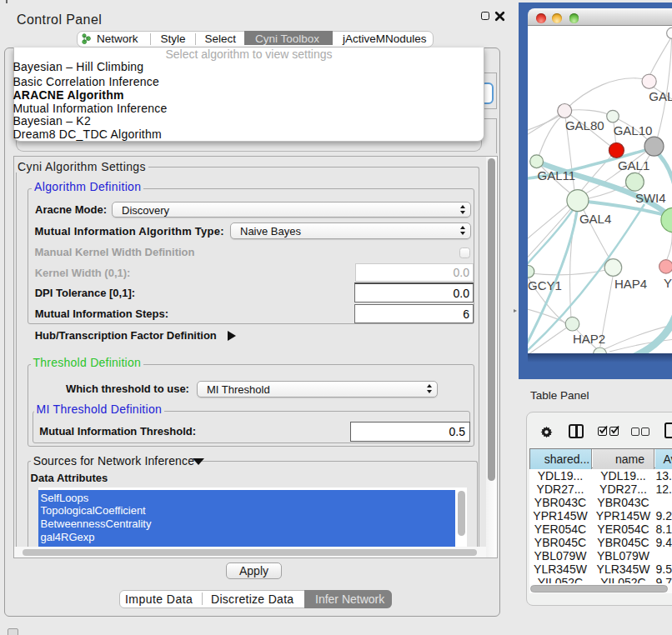  I want to click on svg-text: GAL1, so click(634, 165).